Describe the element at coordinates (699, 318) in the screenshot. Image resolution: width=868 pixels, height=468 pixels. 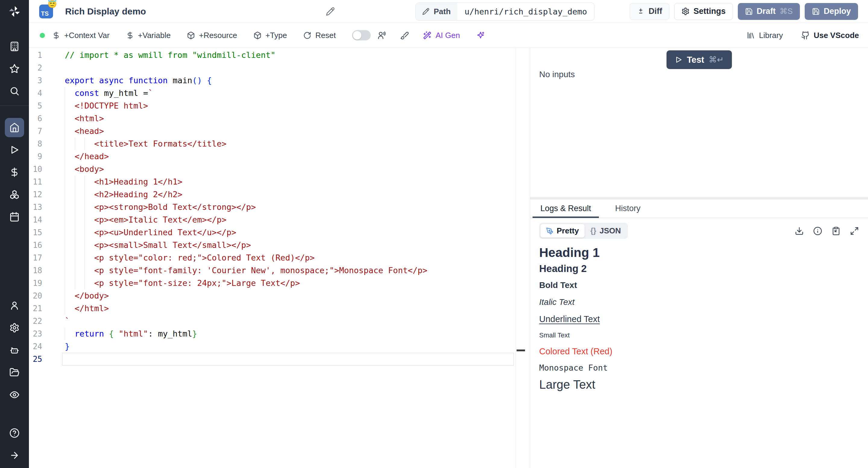
I see `result-output: Heading 1Heading 2Bold TextItalic TextUn…` at that location.